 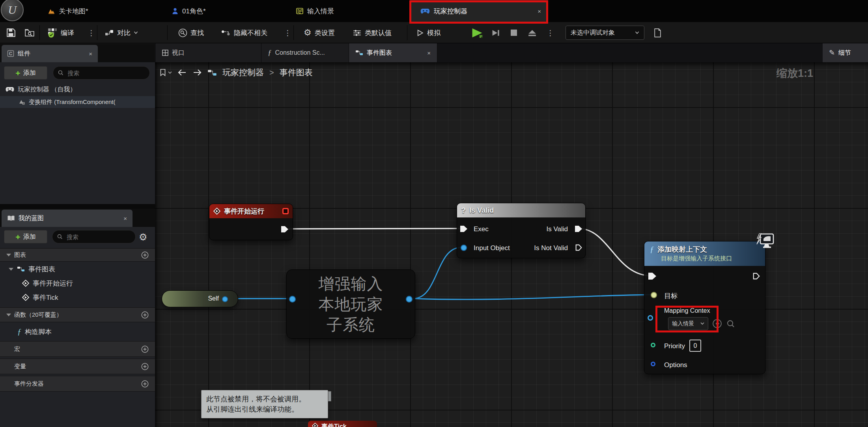 I want to click on mapping-context-pin, so click(x=650, y=318).